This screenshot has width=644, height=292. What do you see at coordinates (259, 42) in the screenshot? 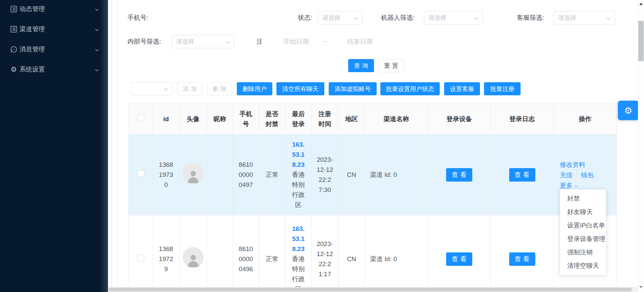
I see `register-time-label-clipped: 注` at bounding box center [259, 42].